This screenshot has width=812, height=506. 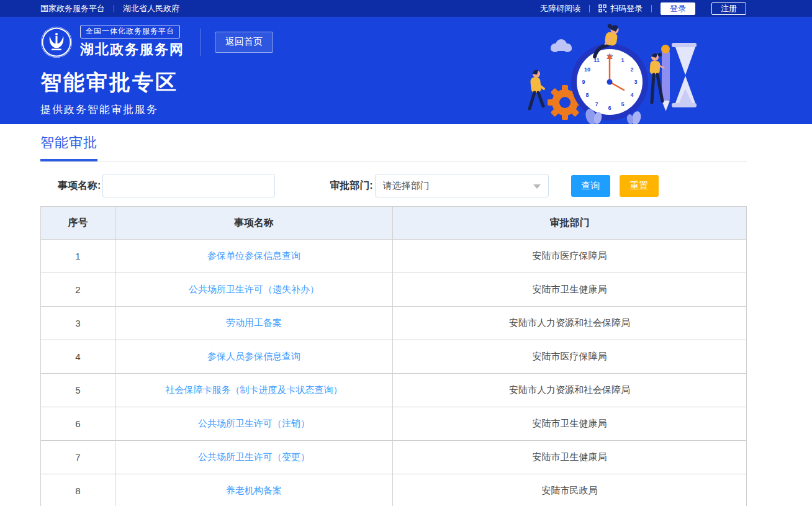 I want to click on item-link: 劳动用工备案, so click(x=254, y=323).